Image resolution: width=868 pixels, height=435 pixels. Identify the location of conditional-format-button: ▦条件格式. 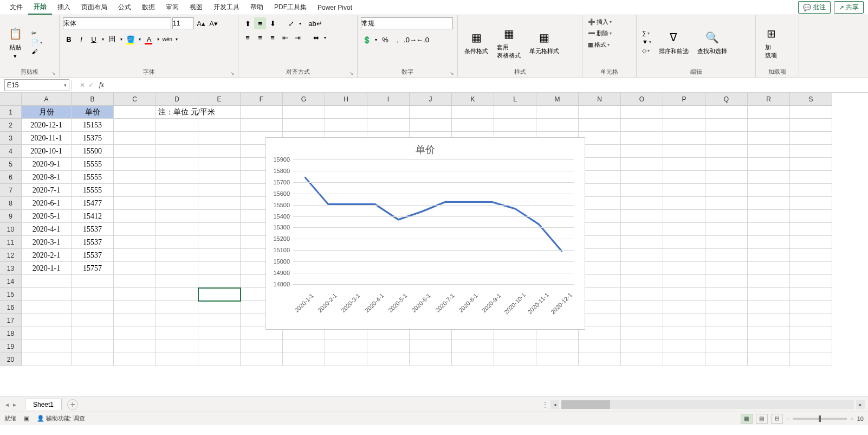
(476, 42).